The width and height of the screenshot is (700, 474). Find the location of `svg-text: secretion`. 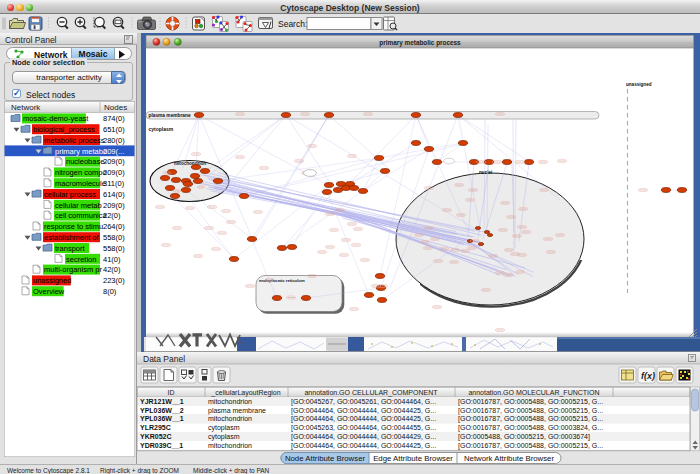

svg-text: secretion is located at coordinates (81, 260).